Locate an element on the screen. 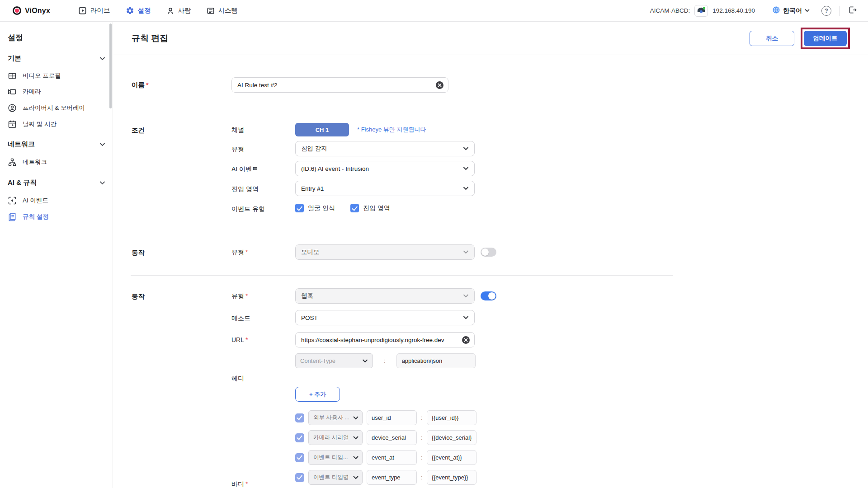 The height and width of the screenshot is (488, 868). body-row: 카메라 시리얼 : is located at coordinates (386, 437).